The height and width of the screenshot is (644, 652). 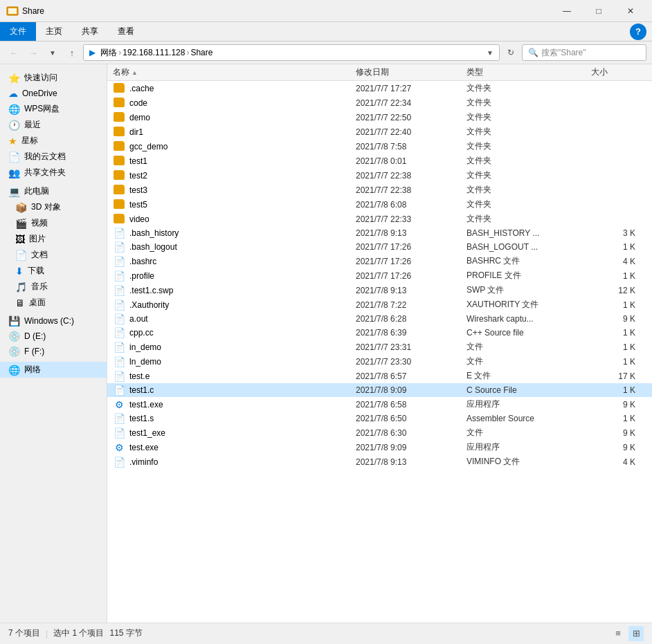 I want to click on table-row: 📄 .test1.c.swp 2021/7/8 9:13 SWP 文件 12 K, so click(x=379, y=291).